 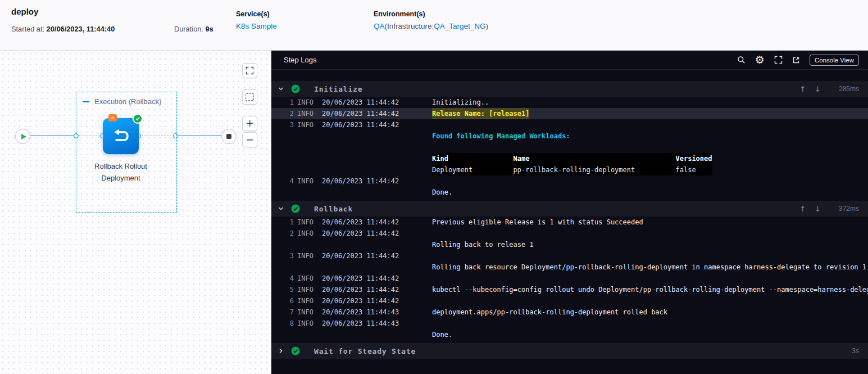 What do you see at coordinates (194, 29) in the screenshot?
I see `duration: Duration: 9s` at bounding box center [194, 29].